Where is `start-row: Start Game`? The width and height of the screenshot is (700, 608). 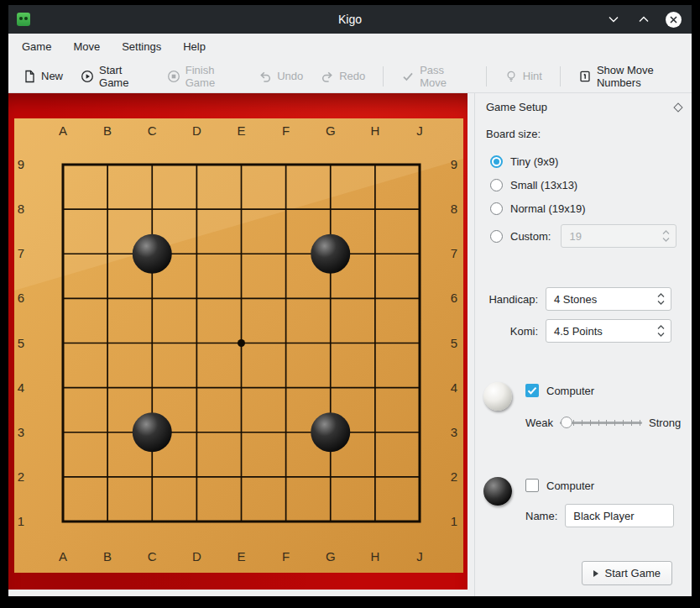
start-row: Start Game is located at coordinates (583, 579).